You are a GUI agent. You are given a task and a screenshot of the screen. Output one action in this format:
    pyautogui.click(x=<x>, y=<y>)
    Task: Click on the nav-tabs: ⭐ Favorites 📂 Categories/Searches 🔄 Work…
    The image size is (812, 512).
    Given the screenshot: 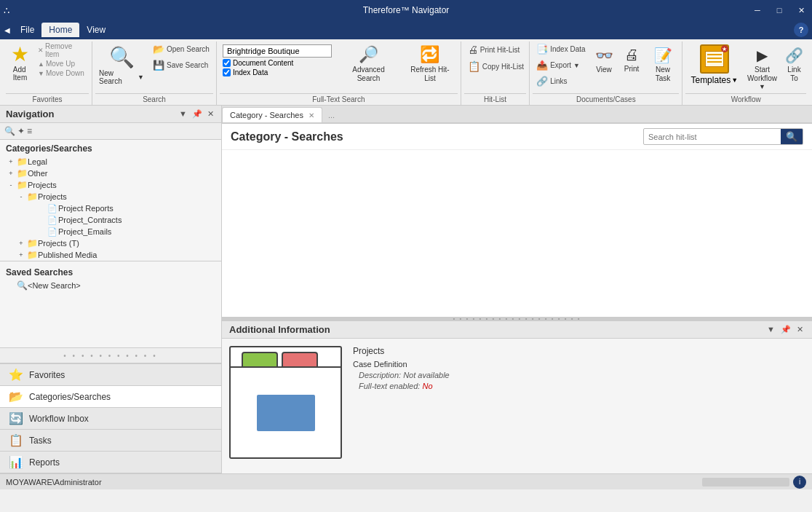 What is the action you would take?
    pyautogui.click(x=111, y=418)
    